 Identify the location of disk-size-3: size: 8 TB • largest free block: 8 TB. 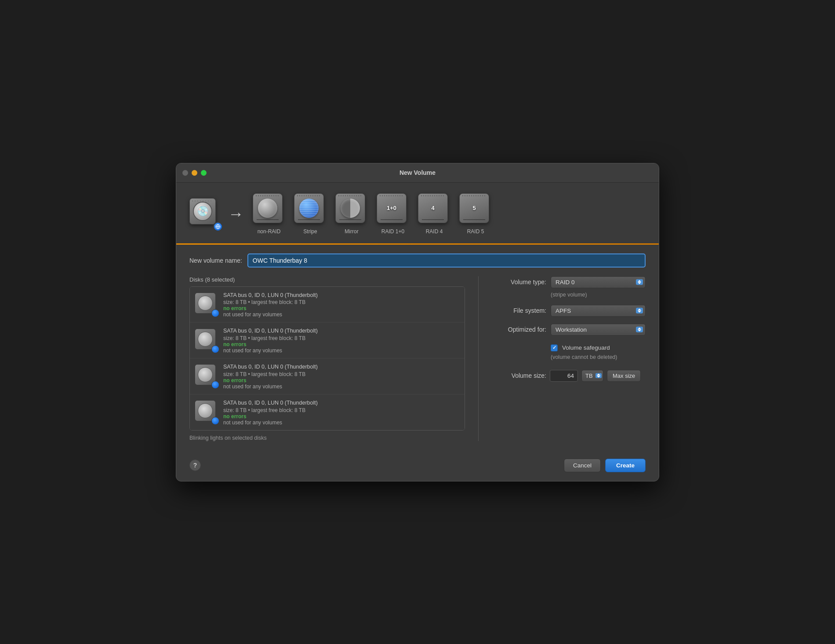
(341, 374).